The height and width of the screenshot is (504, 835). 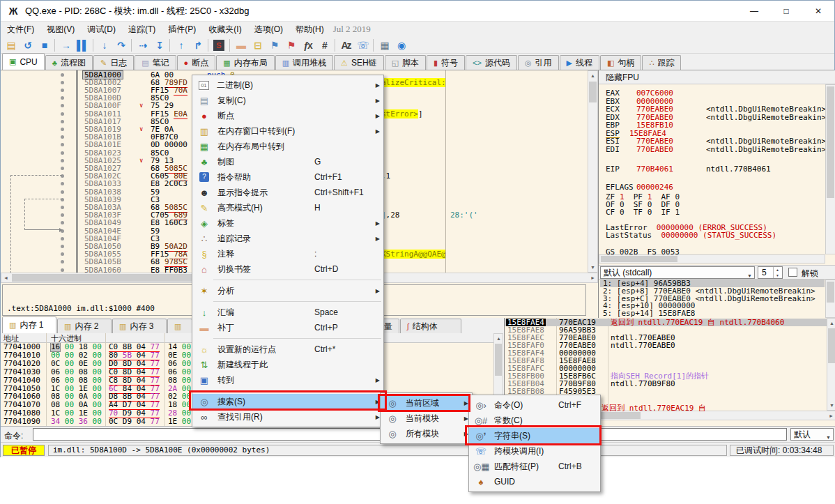 What do you see at coordinates (288, 223) in the screenshot?
I see `menu-item-label: ◈标签▶` at bounding box center [288, 223].